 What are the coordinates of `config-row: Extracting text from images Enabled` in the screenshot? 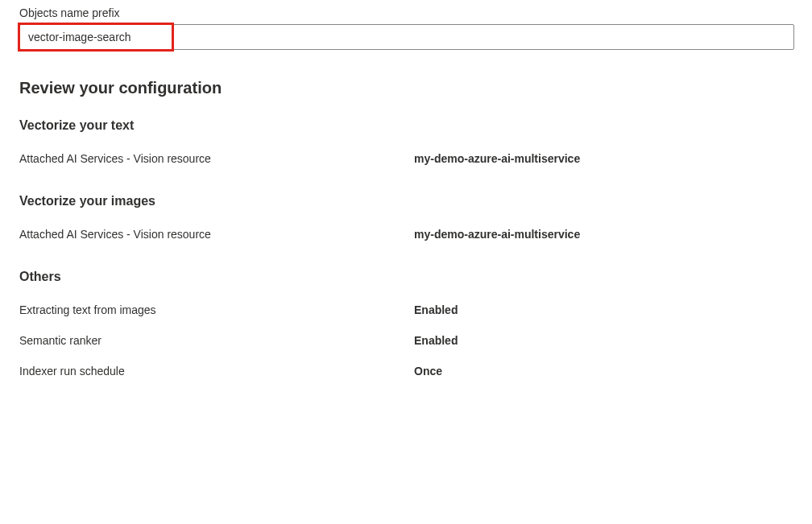 It's located at (406, 310).